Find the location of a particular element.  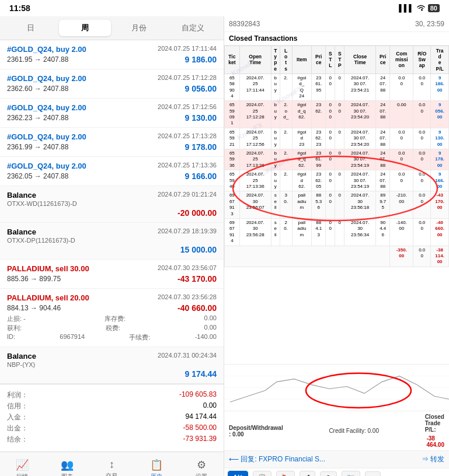

transaction-pnl: 9 174.44 is located at coordinates (201, 374).